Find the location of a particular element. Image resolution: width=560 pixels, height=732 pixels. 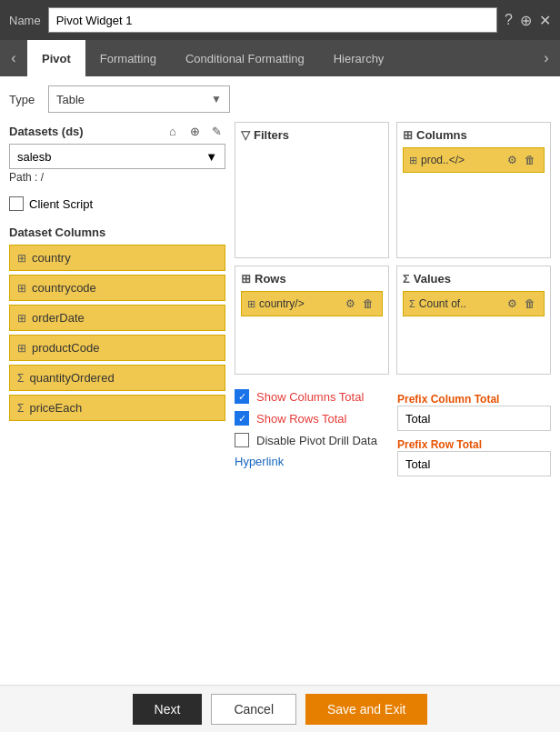

datasets-dropdown-arrow: ▼ is located at coordinates (211, 156).